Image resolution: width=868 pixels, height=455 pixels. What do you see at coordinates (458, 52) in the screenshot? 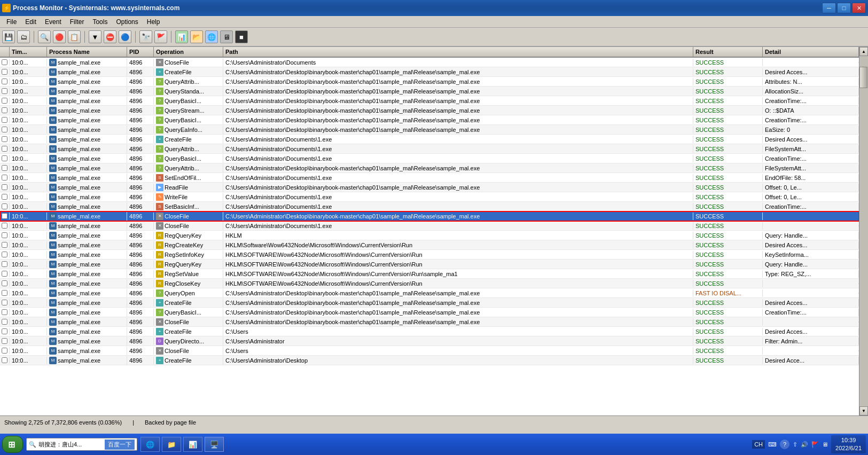
I see `col-path-header: Path` at bounding box center [458, 52].